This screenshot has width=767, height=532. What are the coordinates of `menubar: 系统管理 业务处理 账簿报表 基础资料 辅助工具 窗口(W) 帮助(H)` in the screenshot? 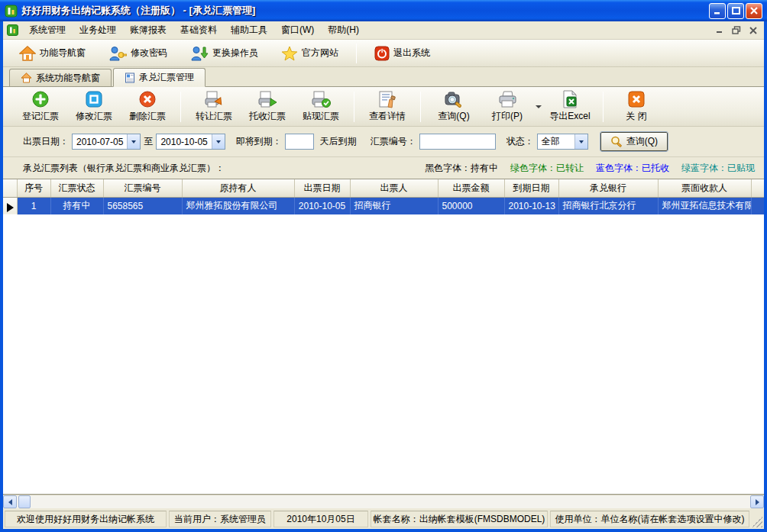 It's located at (384, 31).